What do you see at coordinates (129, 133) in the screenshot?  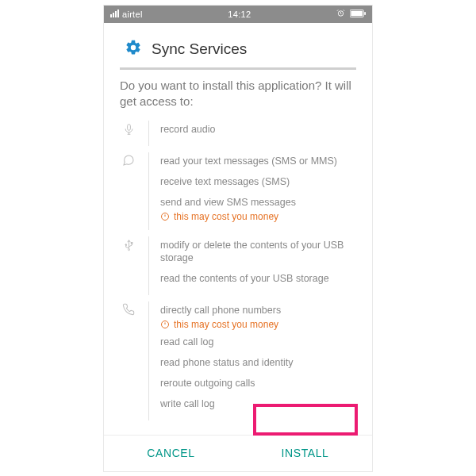 I see `microphone-icon` at bounding box center [129, 133].